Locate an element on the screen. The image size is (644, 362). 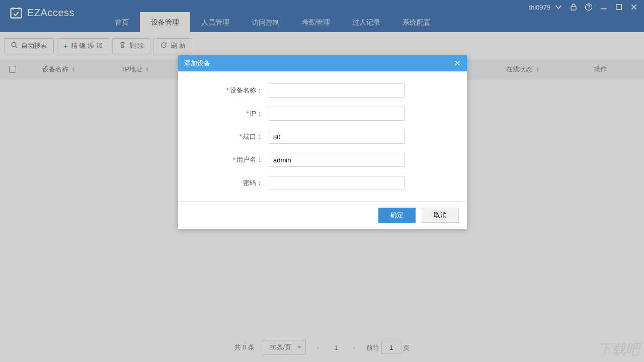
label-ip: *IP： is located at coordinates (233, 114).